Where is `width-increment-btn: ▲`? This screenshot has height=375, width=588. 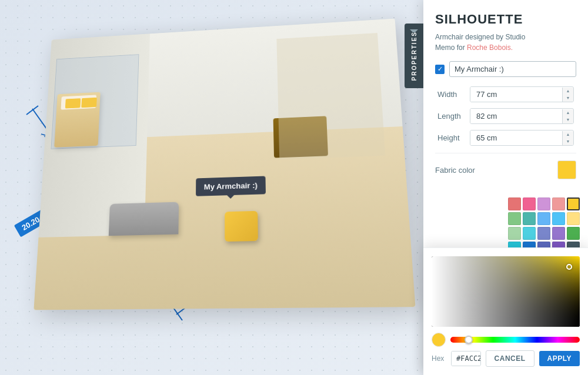
width-increment-btn: ▲ is located at coordinates (568, 91).